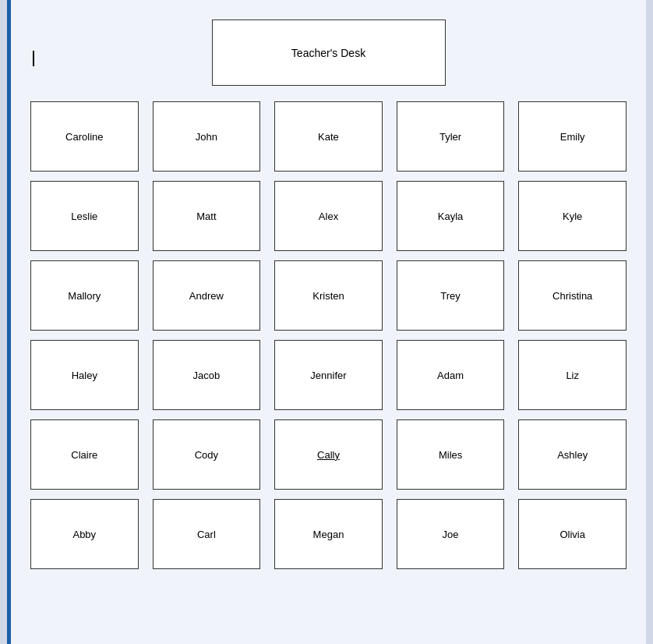 The height and width of the screenshot is (644, 653). What do you see at coordinates (572, 217) in the screenshot?
I see `seat-label: Kyle` at bounding box center [572, 217].